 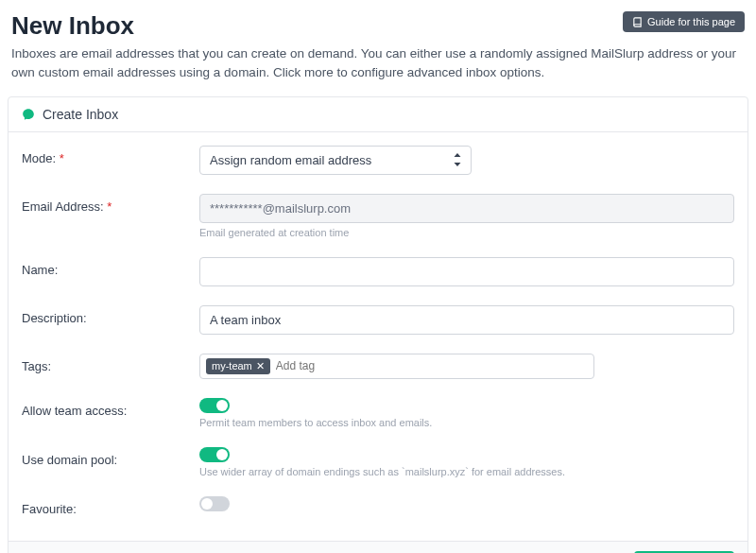 What do you see at coordinates (111, 267) in the screenshot?
I see `name-label: Name:` at bounding box center [111, 267].